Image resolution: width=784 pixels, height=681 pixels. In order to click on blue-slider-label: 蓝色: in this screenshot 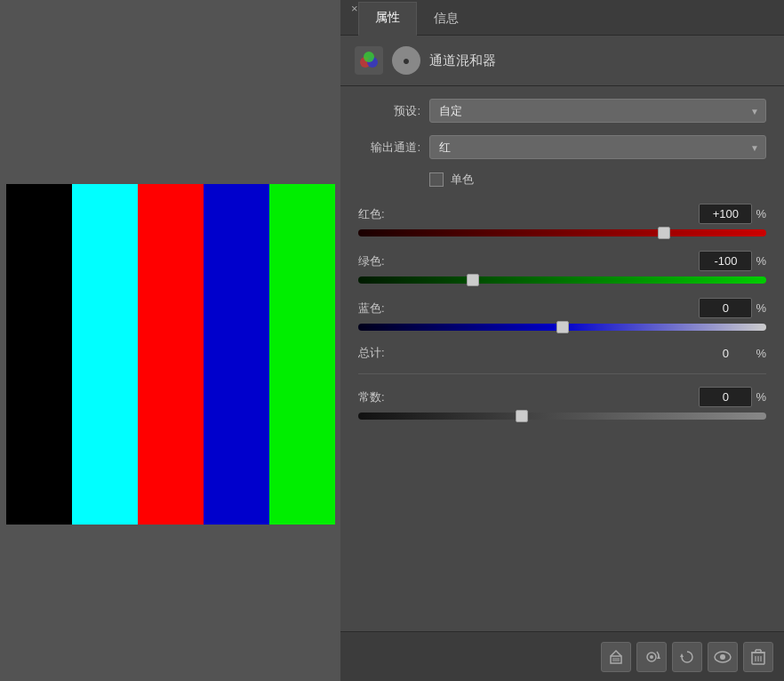, I will do `click(380, 308)`.